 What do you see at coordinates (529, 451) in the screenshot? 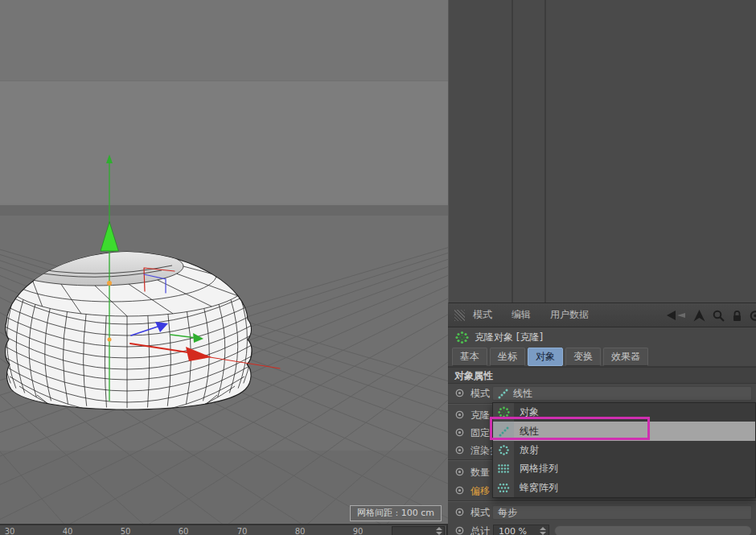
I see `dropdown-item-label: 放射` at bounding box center [529, 451].